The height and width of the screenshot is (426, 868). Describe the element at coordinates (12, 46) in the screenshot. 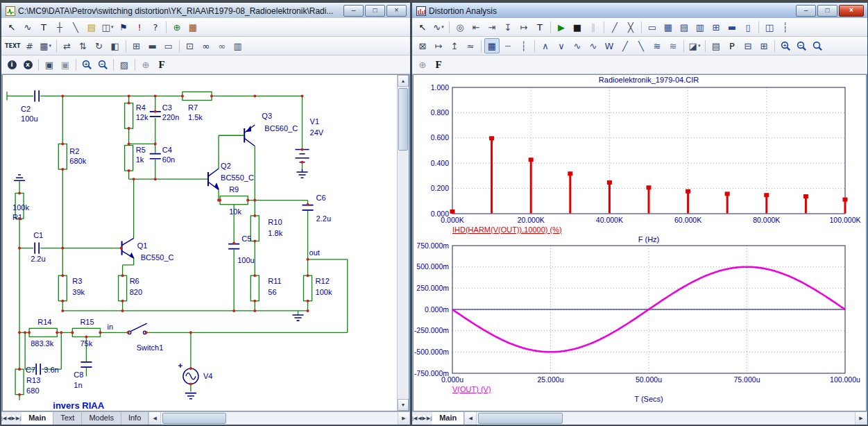

I see `text-attribute-icon: TEXT` at that location.